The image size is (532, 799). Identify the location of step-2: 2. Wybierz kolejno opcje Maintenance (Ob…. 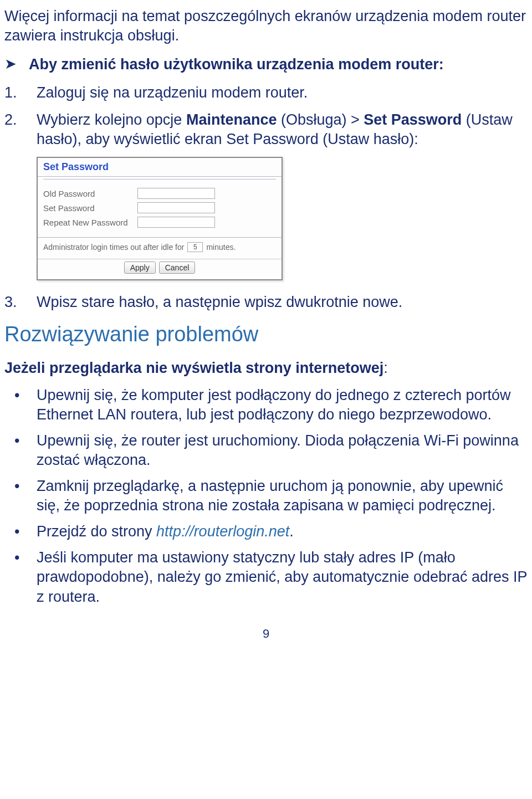
(266, 130).